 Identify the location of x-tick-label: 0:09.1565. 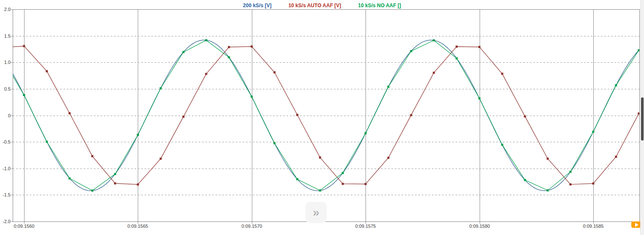
(138, 226).